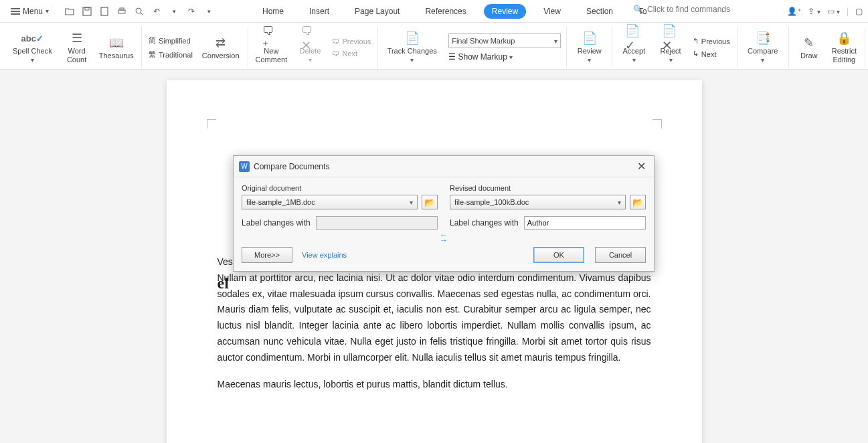  I want to click on track-changes-icon: 📄, so click(412, 38).